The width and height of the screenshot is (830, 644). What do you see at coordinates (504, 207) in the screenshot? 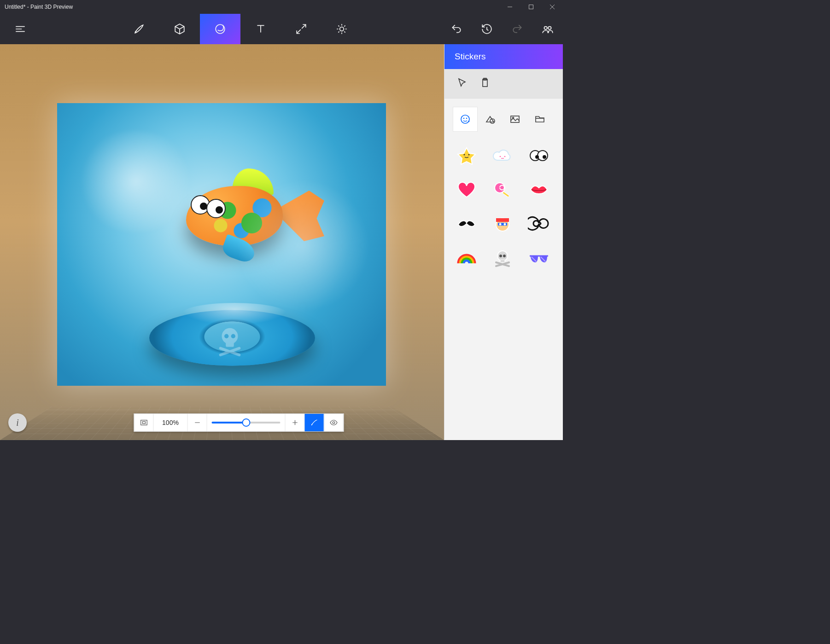
I see `sticker-grid` at bounding box center [504, 207].